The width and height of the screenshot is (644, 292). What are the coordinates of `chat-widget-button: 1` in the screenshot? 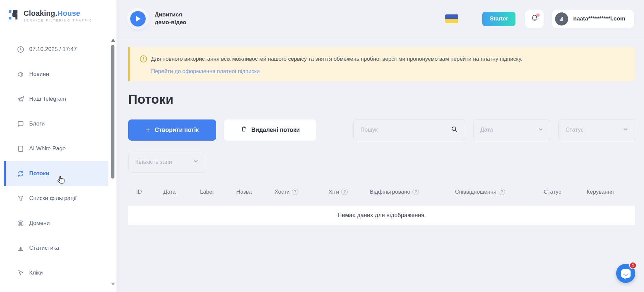 It's located at (626, 273).